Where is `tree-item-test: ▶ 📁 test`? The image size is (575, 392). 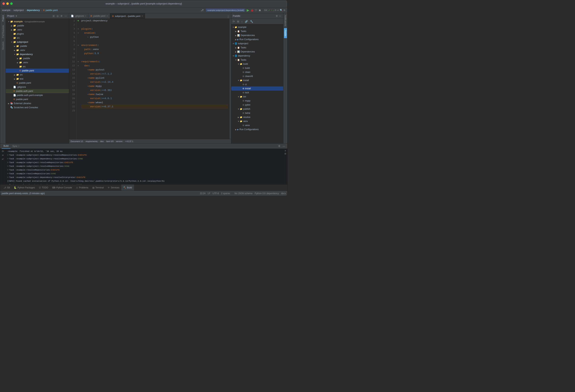
tree-item-test: ▶ 📁 test is located at coordinates (37, 79).